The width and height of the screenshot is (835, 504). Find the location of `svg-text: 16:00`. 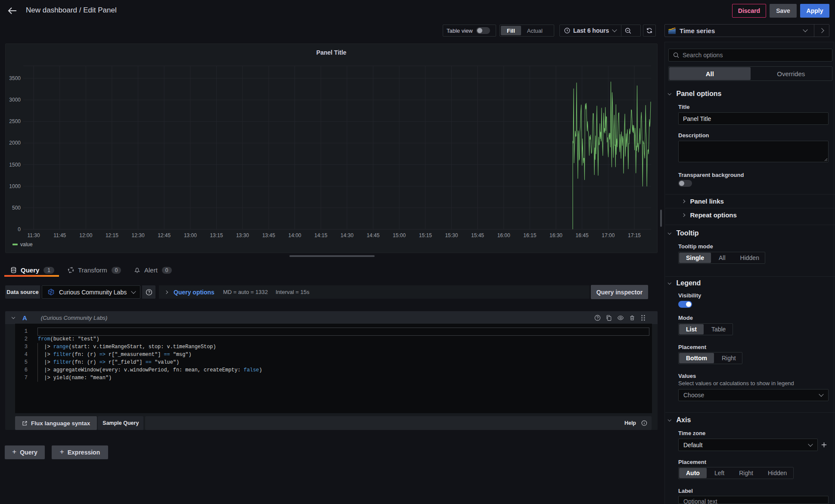

svg-text: 16:00 is located at coordinates (504, 235).